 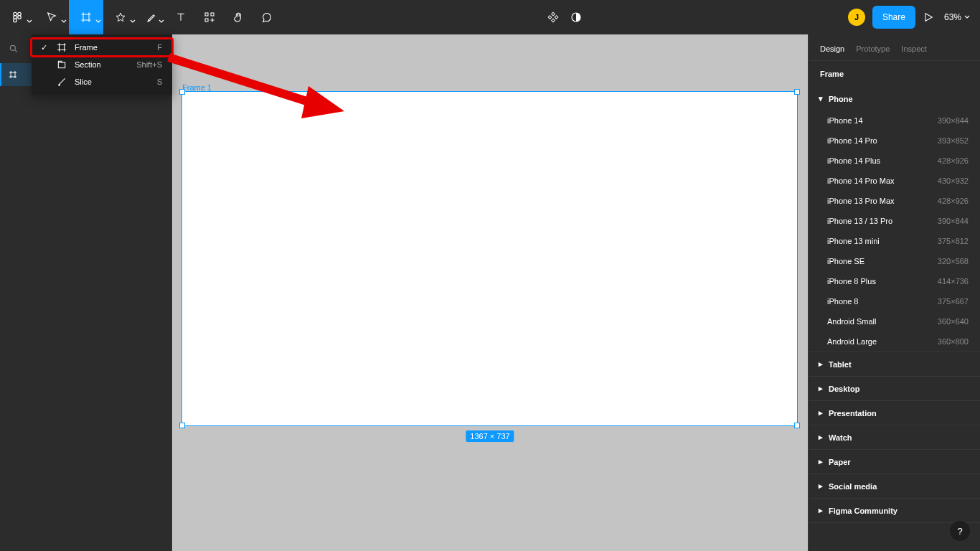 What do you see at coordinates (960, 531) in the screenshot?
I see `help-button: ?` at bounding box center [960, 531].